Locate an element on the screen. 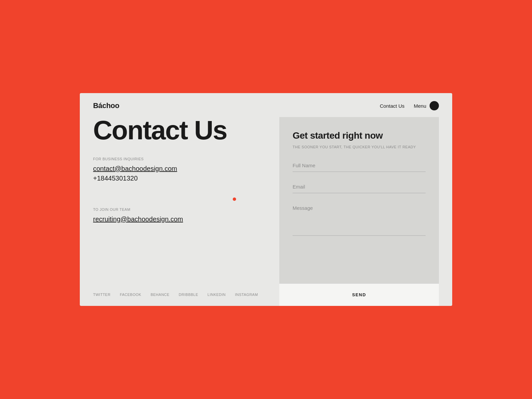  social-links: TWITTER FACEBOOK BEHANCE DRIBBBLE LINKED… is located at coordinates (180, 295).